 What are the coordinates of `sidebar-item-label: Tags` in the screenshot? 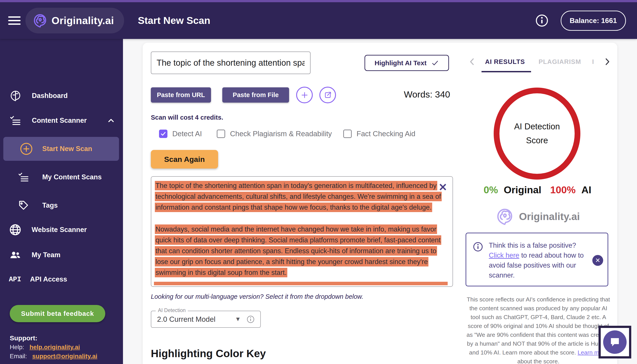 It's located at (50, 206).